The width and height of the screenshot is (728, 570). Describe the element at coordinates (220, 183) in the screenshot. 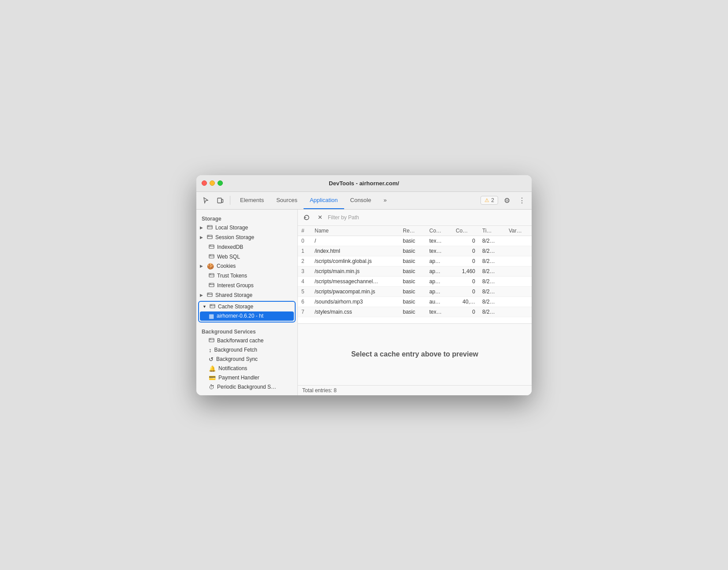

I see `maximize-button` at that location.